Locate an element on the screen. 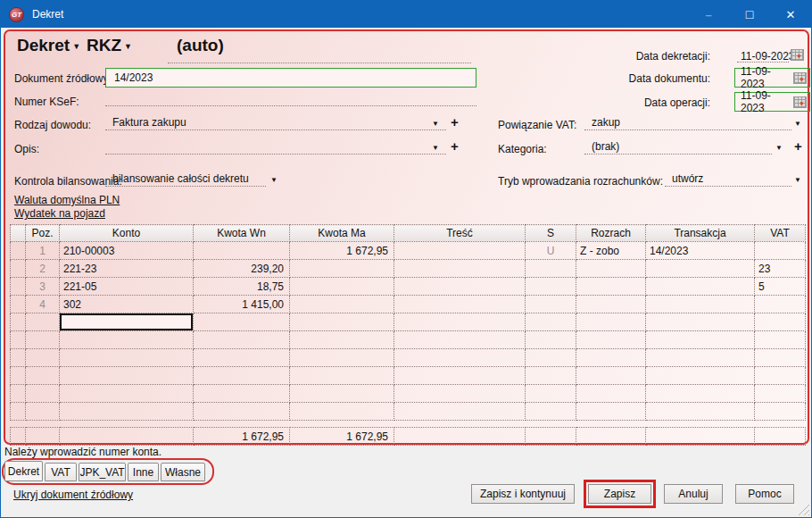 The height and width of the screenshot is (518, 812). totals-table: 1 672,95 1 672,95 is located at coordinates (408, 436).